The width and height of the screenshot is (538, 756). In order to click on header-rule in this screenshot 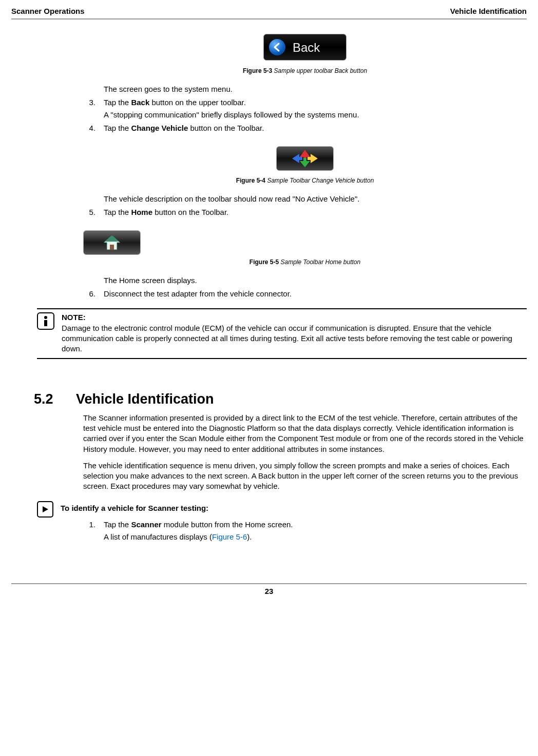, I will do `click(269, 19)`.